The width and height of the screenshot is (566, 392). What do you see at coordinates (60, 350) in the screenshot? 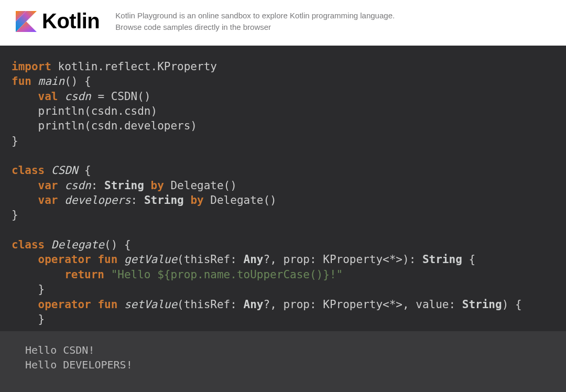
I see `output-line: Hello CSDN!` at bounding box center [60, 350].